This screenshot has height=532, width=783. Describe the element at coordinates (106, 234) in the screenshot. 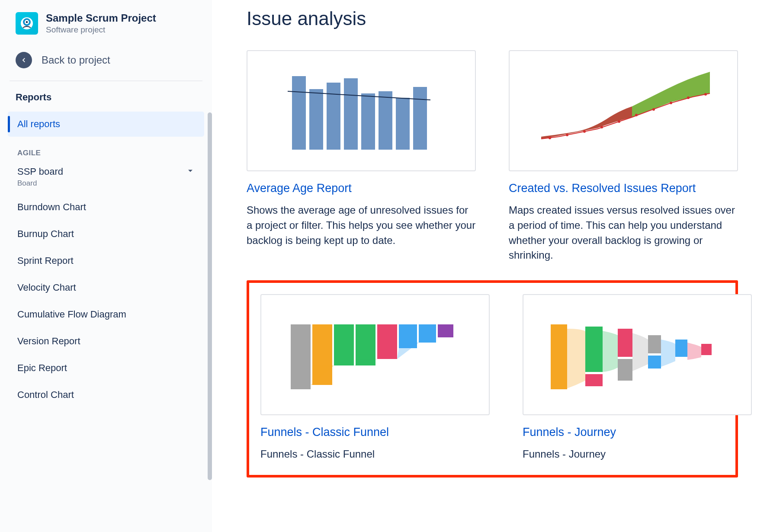

I see `sidebar-report-burnup: Burnup Chart` at that location.